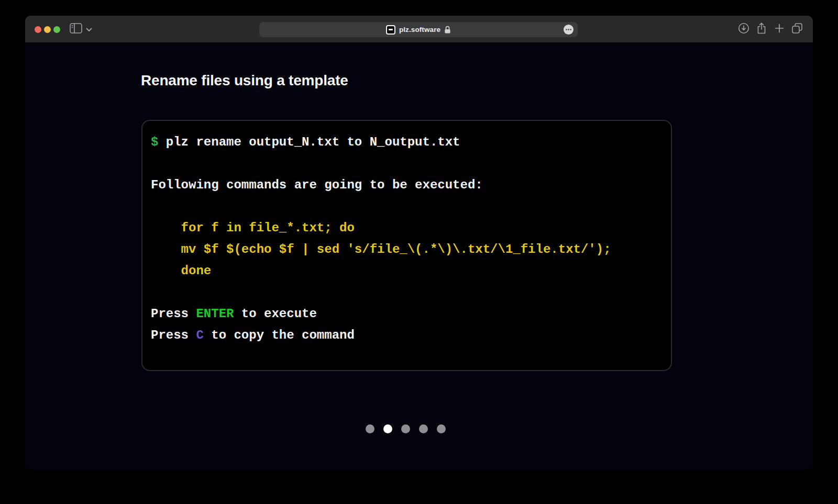  I want to click on ellipsis-icon, so click(569, 32).